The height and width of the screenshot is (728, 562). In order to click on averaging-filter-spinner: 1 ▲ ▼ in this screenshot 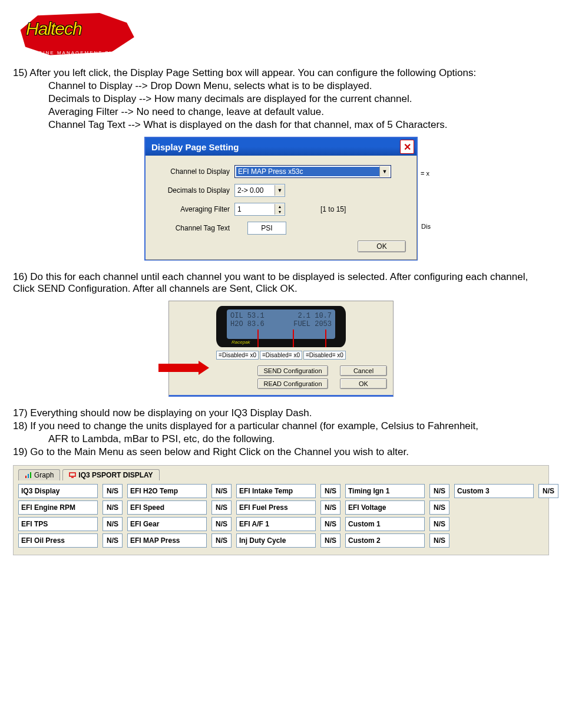, I will do `click(260, 209)`.